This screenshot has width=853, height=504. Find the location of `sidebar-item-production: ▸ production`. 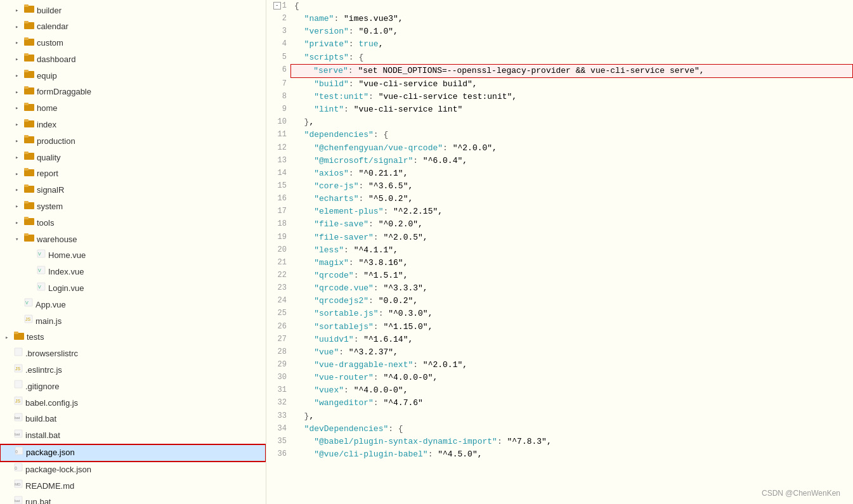

sidebar-item-production: ▸ production is located at coordinates (133, 141).